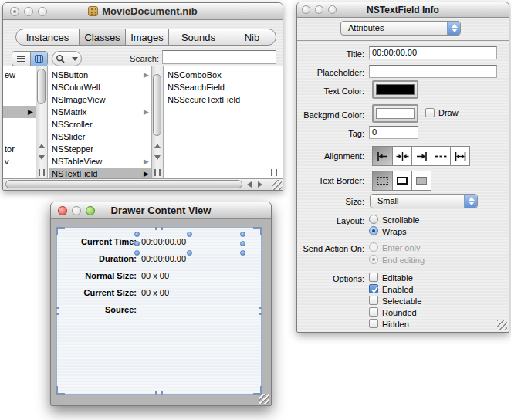 The image size is (511, 420). Describe the element at coordinates (19, 122) in the screenshot. I see `browser-column-1: ew ▶ tor v` at that location.